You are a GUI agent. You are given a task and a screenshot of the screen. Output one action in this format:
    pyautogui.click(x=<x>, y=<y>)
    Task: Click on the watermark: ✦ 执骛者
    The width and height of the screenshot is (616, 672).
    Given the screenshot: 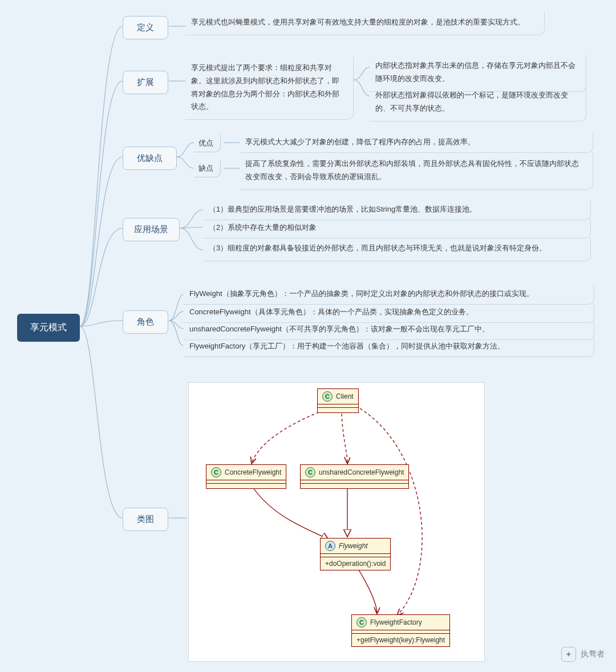 What is the action you would take?
    pyautogui.click(x=583, y=654)
    